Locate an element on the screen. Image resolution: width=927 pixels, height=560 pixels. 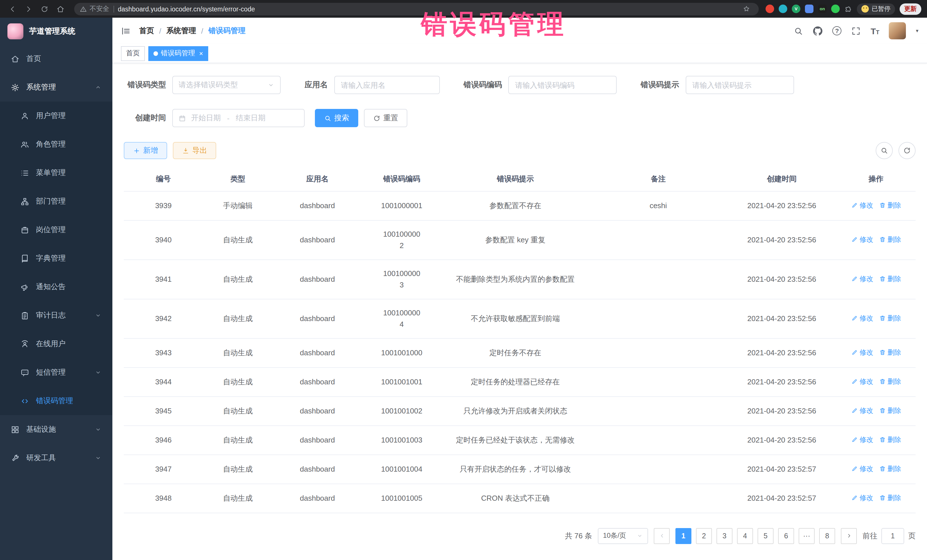
page-button-6: 6 is located at coordinates (786, 536).